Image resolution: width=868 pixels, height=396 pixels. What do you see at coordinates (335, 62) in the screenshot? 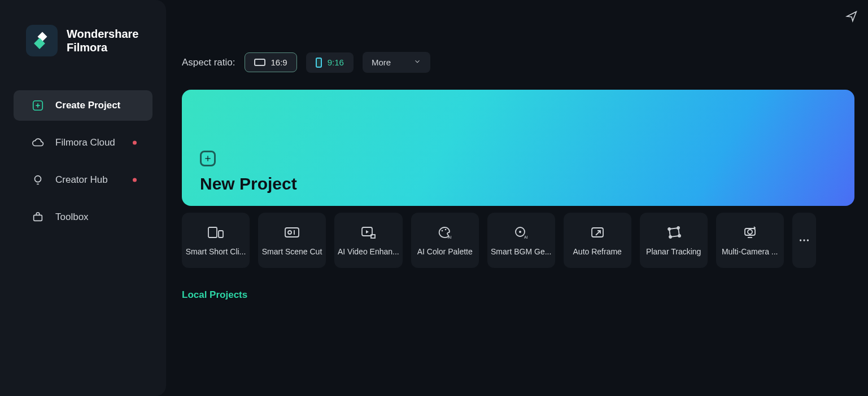
I see `aspect-value: 9:16` at bounding box center [335, 62].